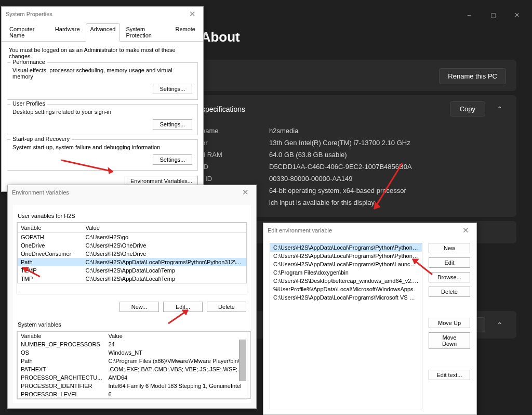 This screenshot has height=415, width=532. What do you see at coordinates (139, 307) in the screenshot?
I see `user-new-button: New...` at bounding box center [139, 307].